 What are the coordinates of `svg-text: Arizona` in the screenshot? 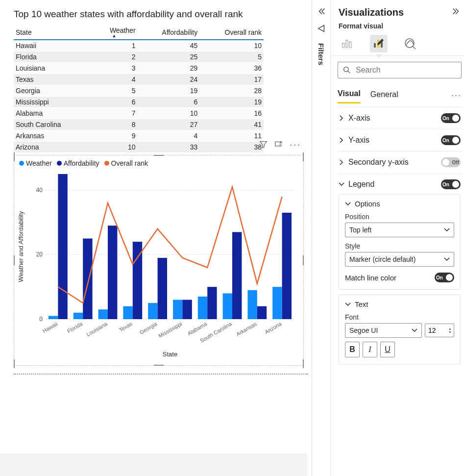 It's located at (273, 327).